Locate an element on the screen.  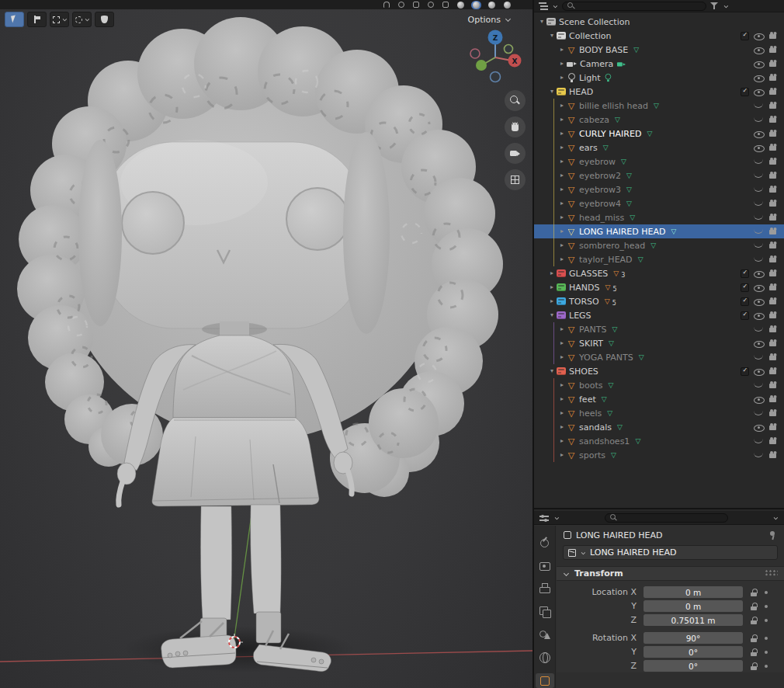
outliner-row-long-haired-head: LONG HAIRED HEAD is located at coordinates (659, 231).